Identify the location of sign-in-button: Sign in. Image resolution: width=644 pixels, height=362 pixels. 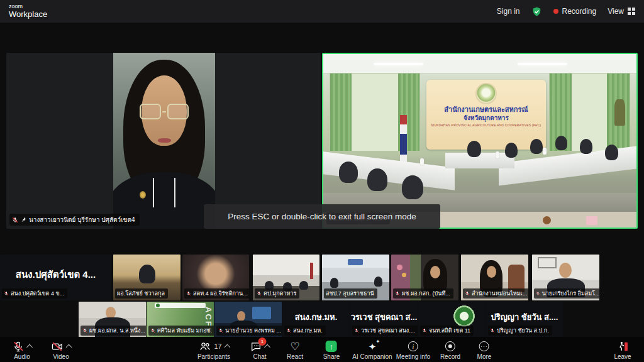
(508, 11).